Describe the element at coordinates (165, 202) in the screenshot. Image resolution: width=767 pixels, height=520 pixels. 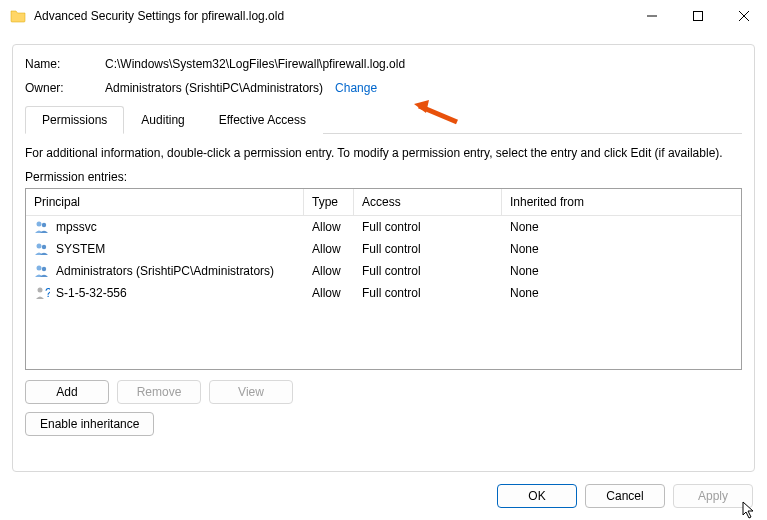
I see `header-principal: Principal` at that location.